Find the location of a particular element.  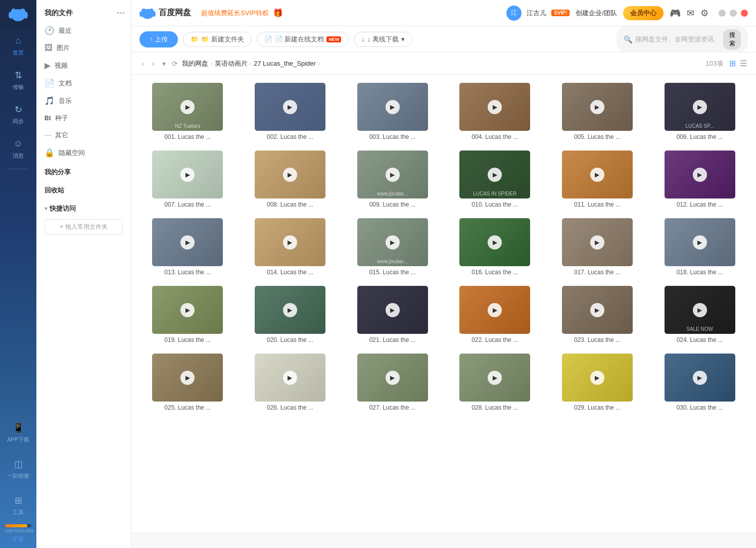

recycle-label: 回收站 is located at coordinates (84, 189).